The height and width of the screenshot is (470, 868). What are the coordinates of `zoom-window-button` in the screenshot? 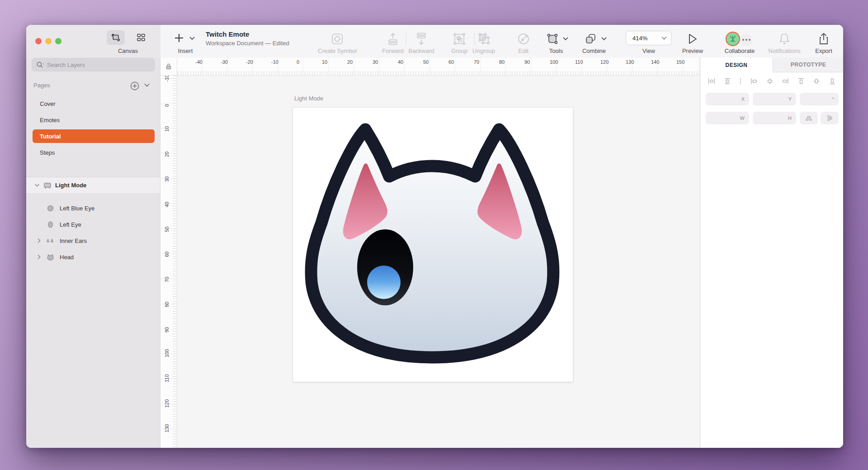 It's located at (58, 41).